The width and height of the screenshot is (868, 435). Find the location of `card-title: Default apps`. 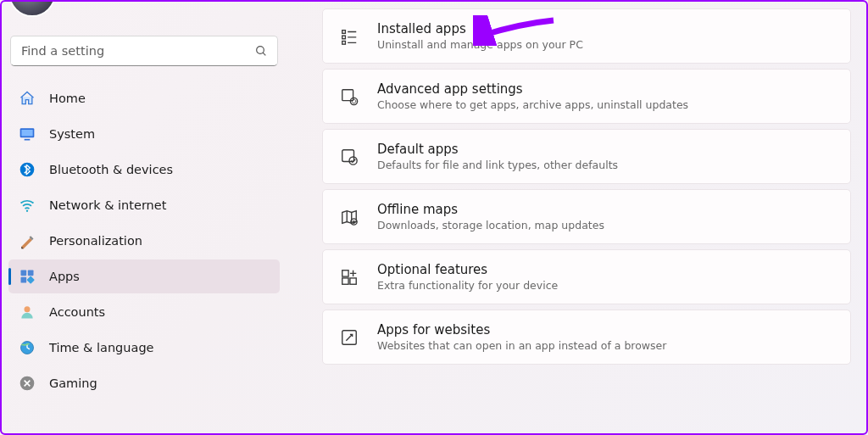

card-title: Default apps is located at coordinates (498, 149).